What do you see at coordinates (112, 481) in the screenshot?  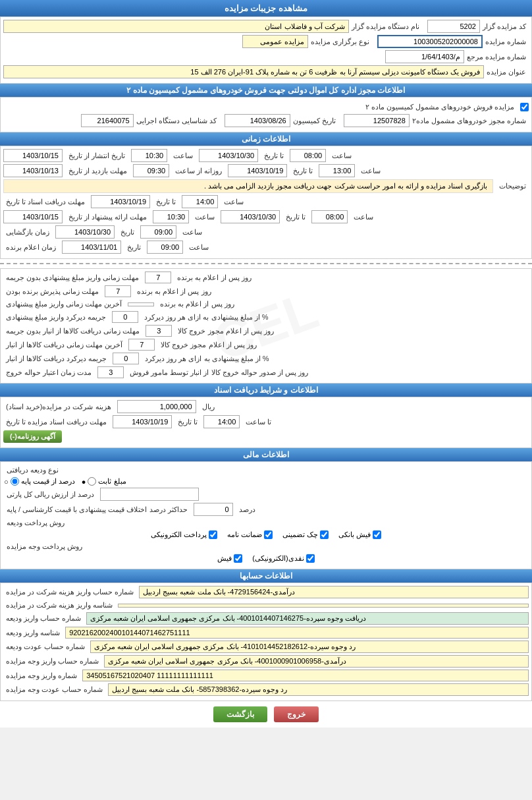 I see `fixed-option-label: مبلغ ثابت` at bounding box center [112, 481].